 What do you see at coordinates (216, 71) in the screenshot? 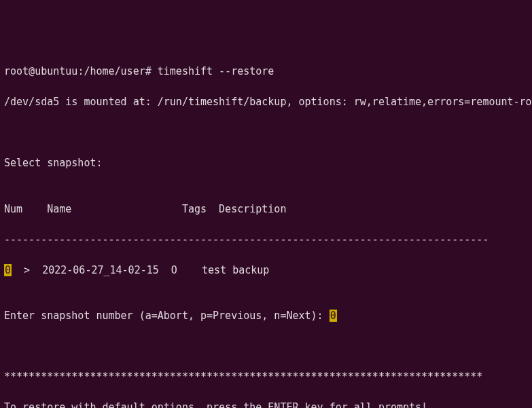
I see `command-text: timeshift --restore` at bounding box center [216, 71].